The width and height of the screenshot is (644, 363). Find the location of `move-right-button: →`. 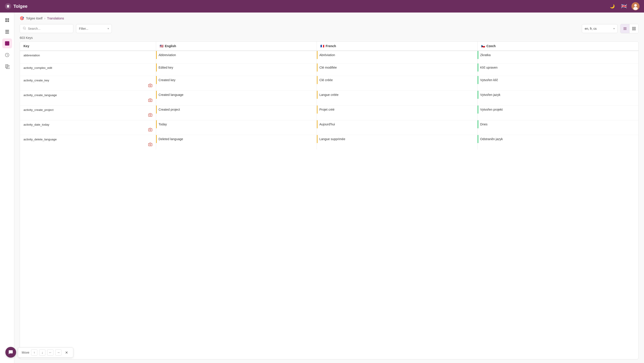

move-right-button: → is located at coordinates (58, 352).